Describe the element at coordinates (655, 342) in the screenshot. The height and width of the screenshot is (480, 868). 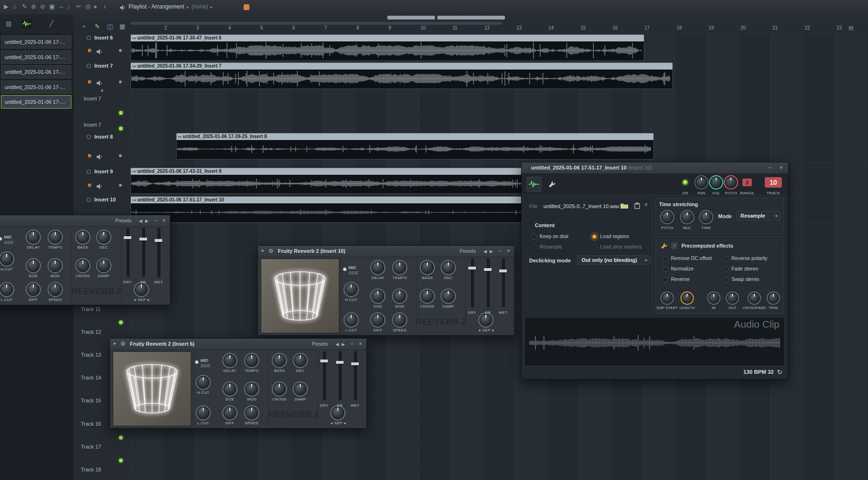
I see `sample-preview: Audio Clip` at that location.